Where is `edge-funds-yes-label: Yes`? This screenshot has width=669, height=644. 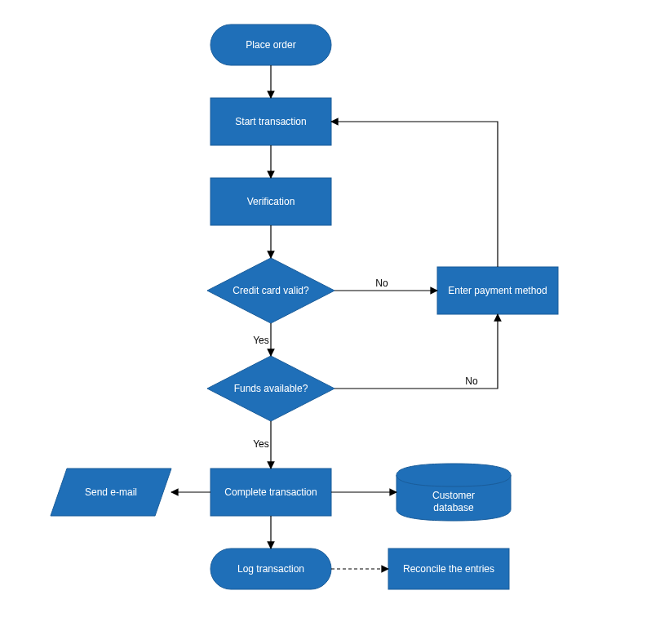
edge-funds-yes-label: Yes is located at coordinates (261, 444).